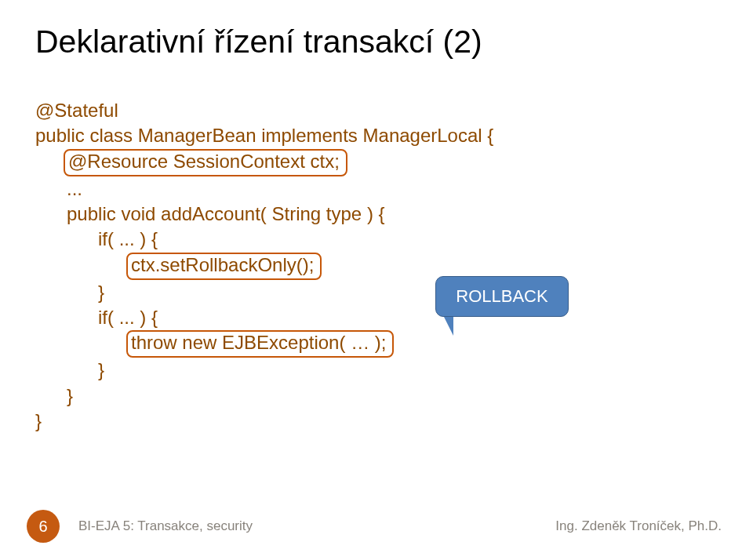  What do you see at coordinates (376, 136) in the screenshot?
I see `code-line: public class ManagerBean implements Mana…` at bounding box center [376, 136].